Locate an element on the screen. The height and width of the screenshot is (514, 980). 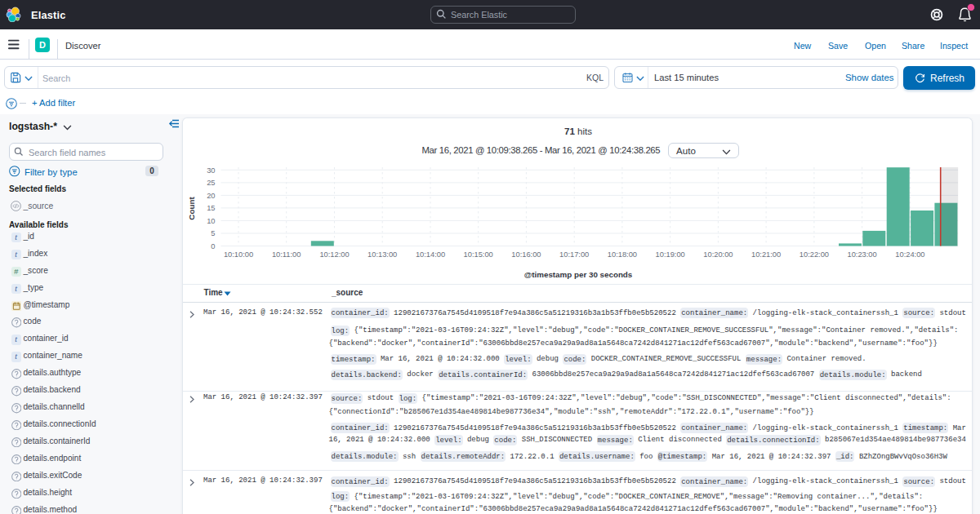
svg-text: 10:24:00 is located at coordinates (910, 254).